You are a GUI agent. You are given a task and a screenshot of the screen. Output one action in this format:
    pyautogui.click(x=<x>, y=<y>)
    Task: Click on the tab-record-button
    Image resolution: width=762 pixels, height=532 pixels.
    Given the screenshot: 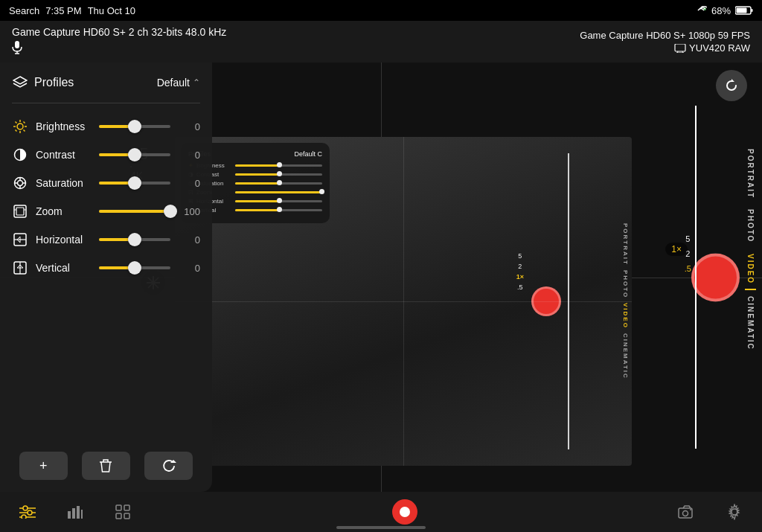 What is the action you would take?
    pyautogui.click(x=405, y=512)
    